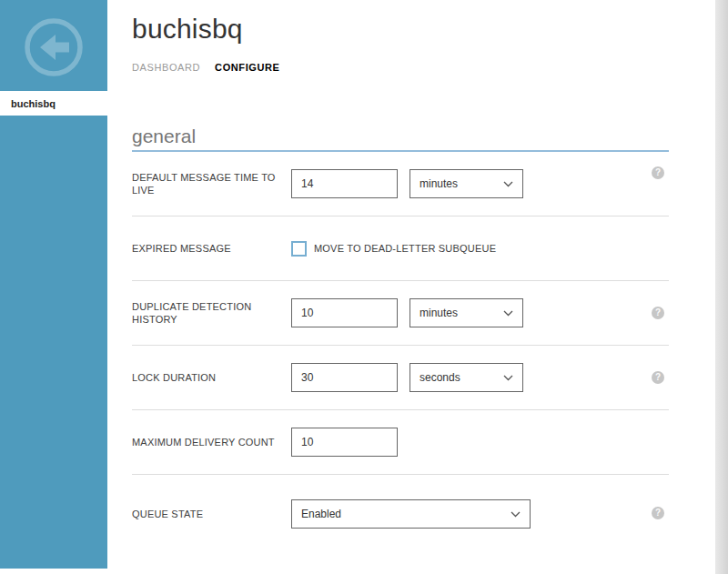 This screenshot has width=728, height=574. Describe the element at coordinates (211, 313) in the screenshot. I see `field-label: DUPLICATE DETECTION HISTORY` at that location.